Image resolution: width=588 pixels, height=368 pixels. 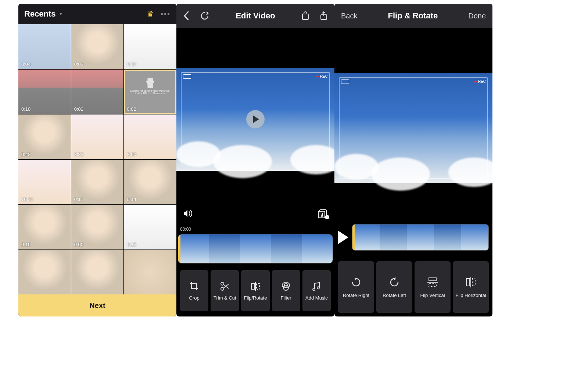 I want to click on bag-icon, so click(x=305, y=16).